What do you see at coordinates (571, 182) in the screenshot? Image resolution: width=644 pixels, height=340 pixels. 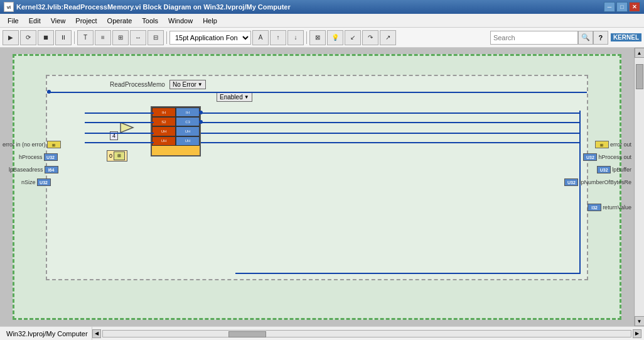 I see `lpnumbytes-terminal: U32` at bounding box center [571, 182].